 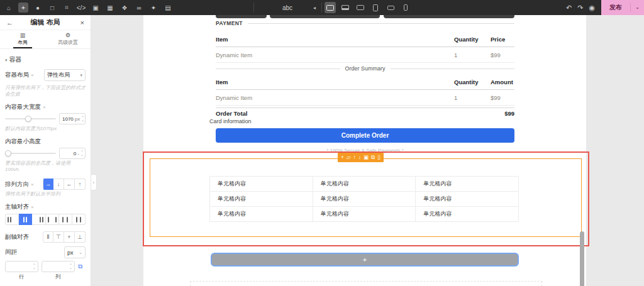 What do you see at coordinates (80, 237) in the screenshot?
I see `align-start-icon: ⊥` at bounding box center [80, 237].